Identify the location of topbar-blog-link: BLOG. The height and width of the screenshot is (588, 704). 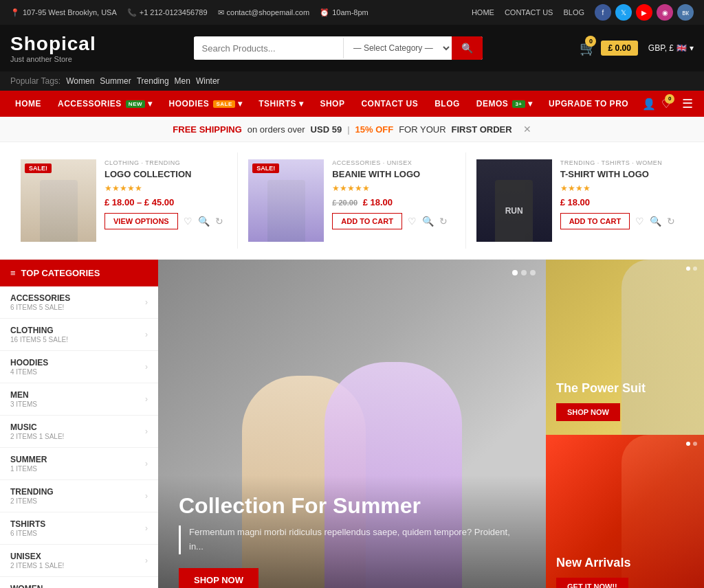
(573, 12).